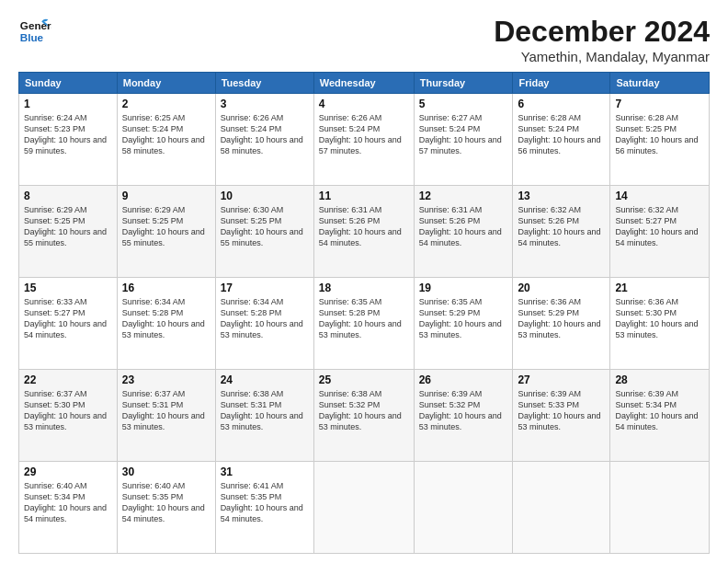  Describe the element at coordinates (265, 232) in the screenshot. I see `calendar-cell: 10 Sunrise: 6:30 AMSunset: 5:25 PMDaylig…` at that location.